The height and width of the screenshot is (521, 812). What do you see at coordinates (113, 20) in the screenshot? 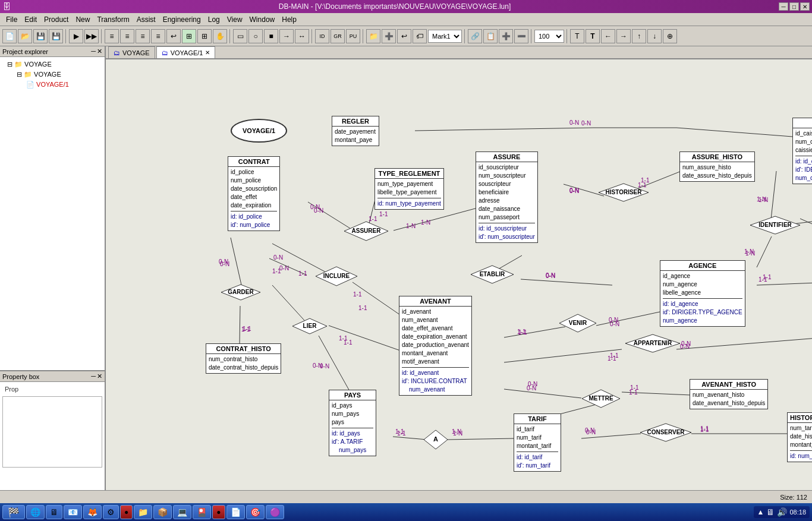
I see `menu-transform: Transform` at bounding box center [113, 20].